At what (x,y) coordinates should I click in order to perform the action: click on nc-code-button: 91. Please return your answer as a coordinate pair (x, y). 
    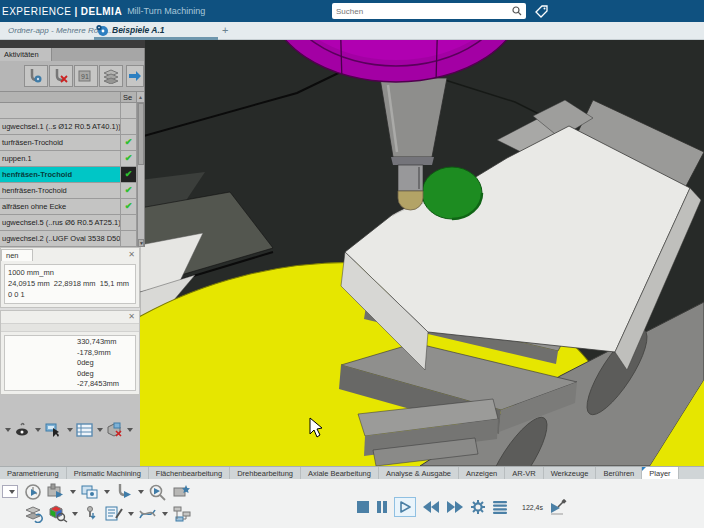
    Looking at the image, I should click on (86, 76).